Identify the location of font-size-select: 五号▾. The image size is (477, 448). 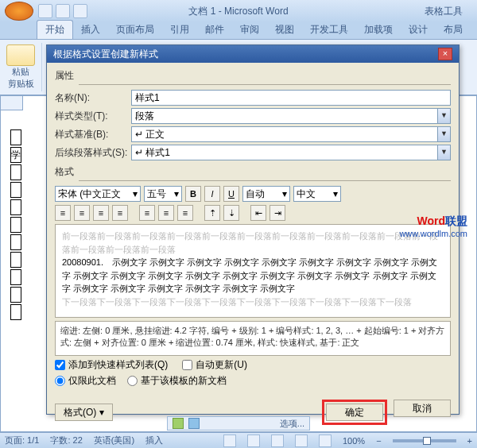
(163, 194).